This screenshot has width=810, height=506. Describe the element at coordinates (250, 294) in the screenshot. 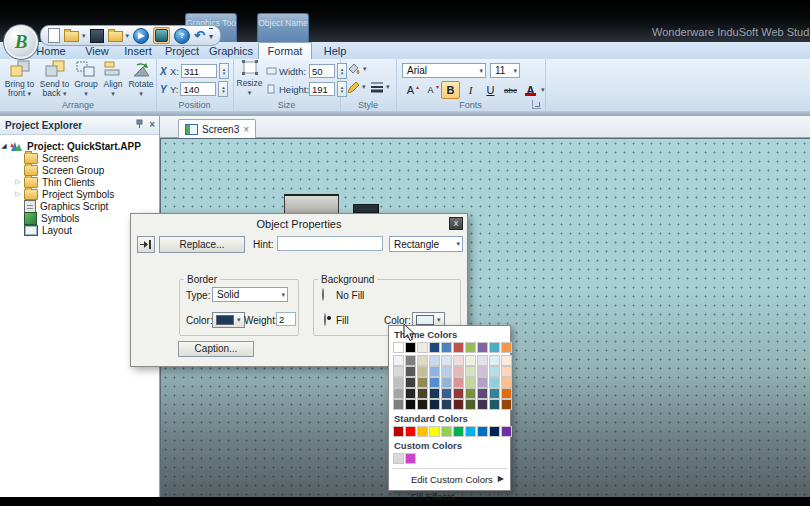

I see `border-type-combo: Solid ▾` at that location.